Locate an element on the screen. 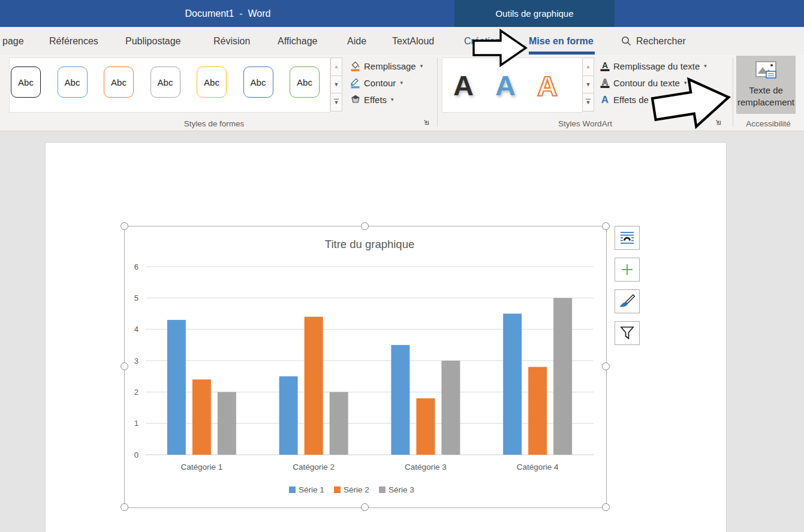 This screenshot has height=532, width=804. annotation-arrow-texte-remplacement is located at coordinates (693, 103).